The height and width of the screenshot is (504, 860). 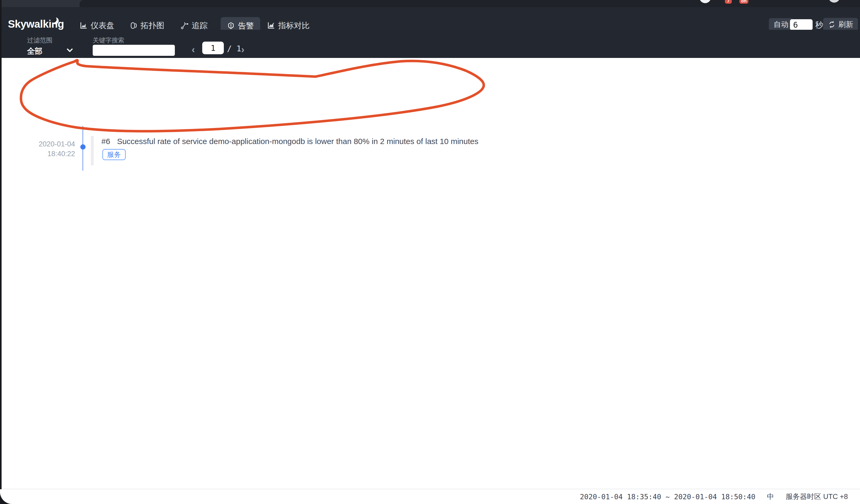 I want to click on metrics-compare-icon, so click(x=271, y=25).